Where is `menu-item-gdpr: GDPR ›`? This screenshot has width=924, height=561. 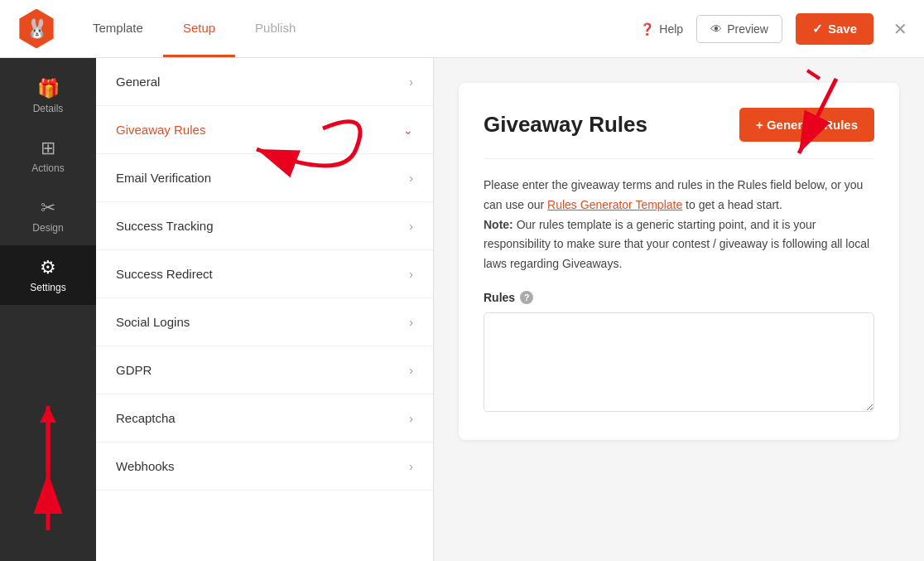 menu-item-gdpr: GDPR › is located at coordinates (265, 370).